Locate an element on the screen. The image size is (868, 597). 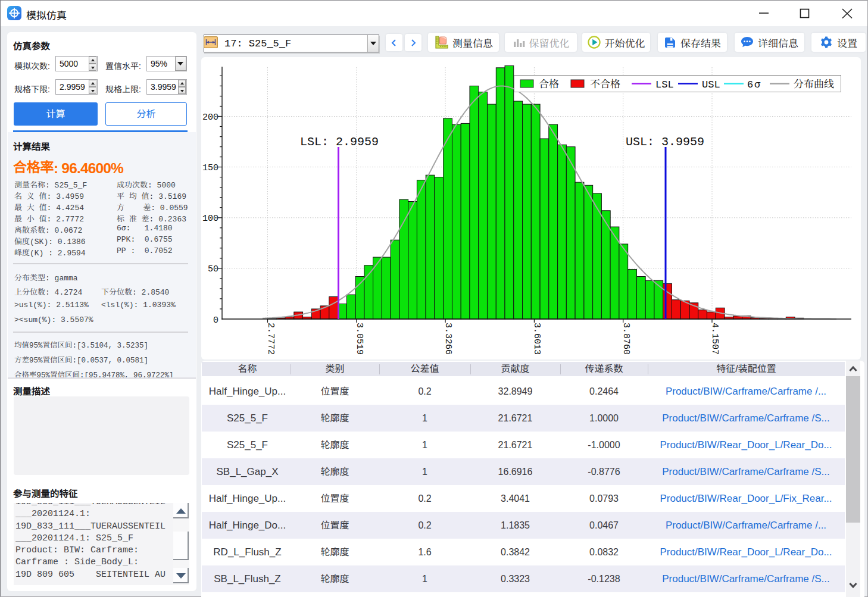
svg-text: 6 is located at coordinates (750, 85).